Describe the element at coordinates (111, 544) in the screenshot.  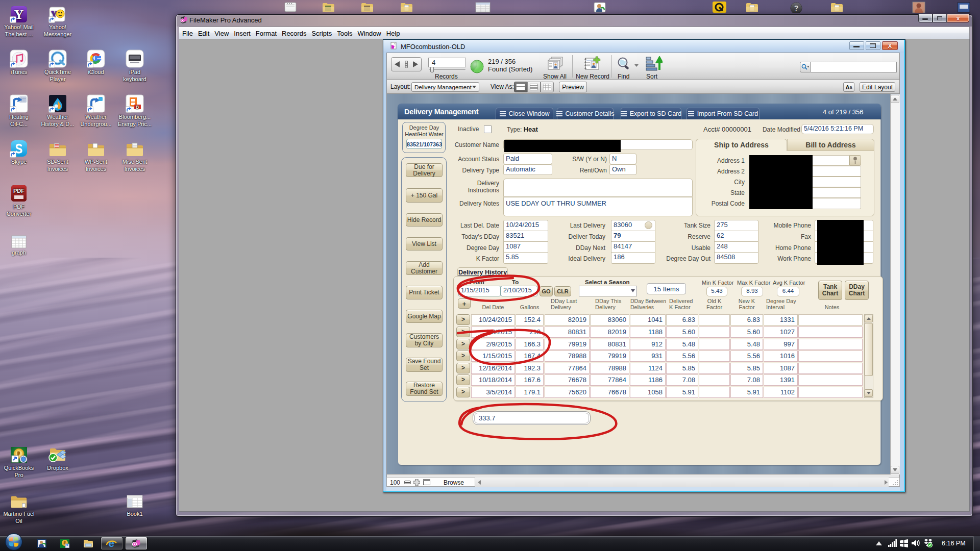
I see `svg-text: e` at that location.